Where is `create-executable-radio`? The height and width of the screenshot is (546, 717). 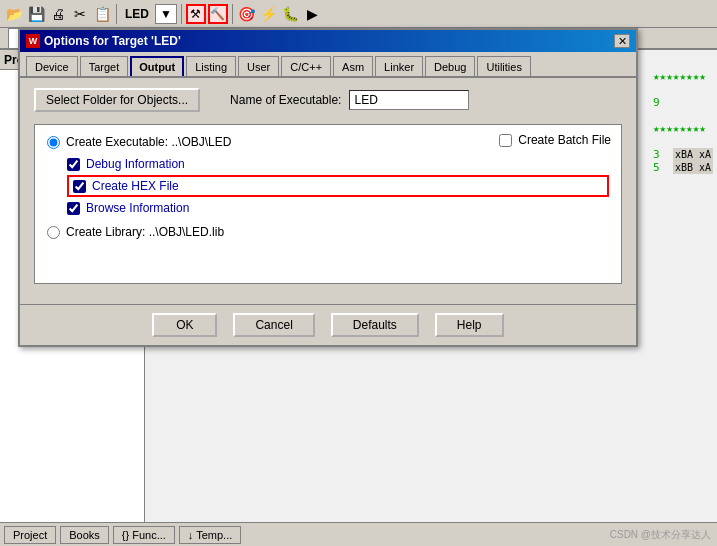 create-executable-radio is located at coordinates (54, 142).